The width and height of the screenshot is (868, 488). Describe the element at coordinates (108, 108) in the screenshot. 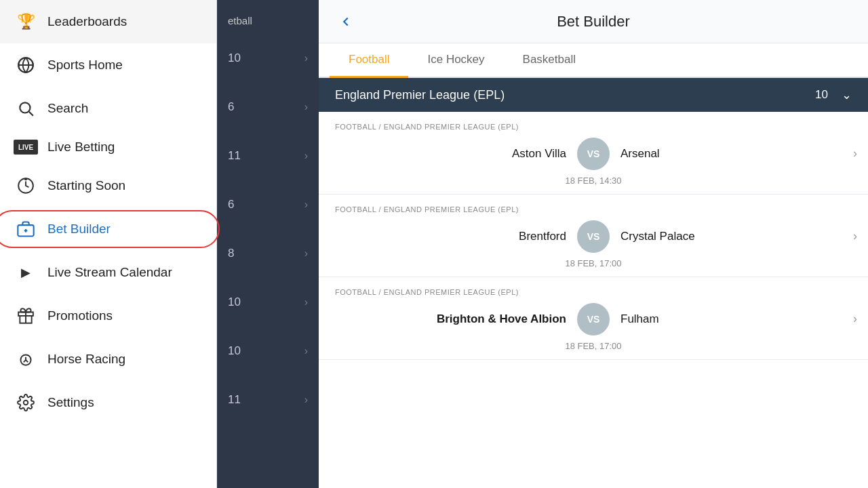

I see `sidebar-item-search: Search` at that location.